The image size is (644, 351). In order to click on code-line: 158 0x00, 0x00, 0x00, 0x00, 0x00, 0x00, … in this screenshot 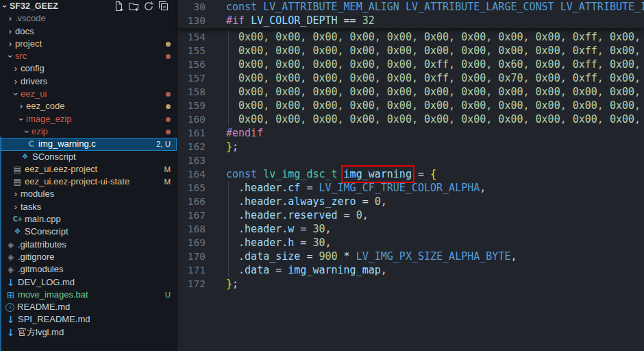, I will do `click(411, 92)`.